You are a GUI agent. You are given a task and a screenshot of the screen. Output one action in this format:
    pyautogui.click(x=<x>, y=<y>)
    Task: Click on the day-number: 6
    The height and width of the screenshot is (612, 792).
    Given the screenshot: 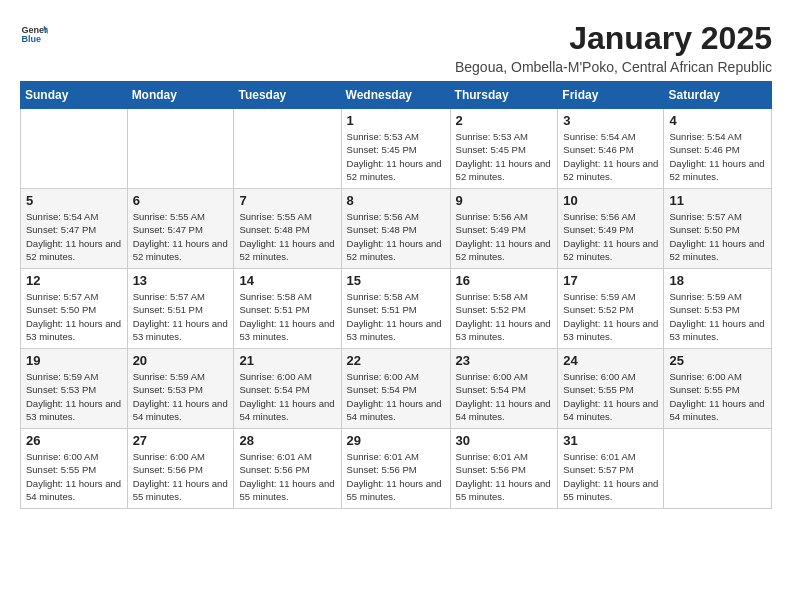 What is the action you would take?
    pyautogui.click(x=181, y=200)
    